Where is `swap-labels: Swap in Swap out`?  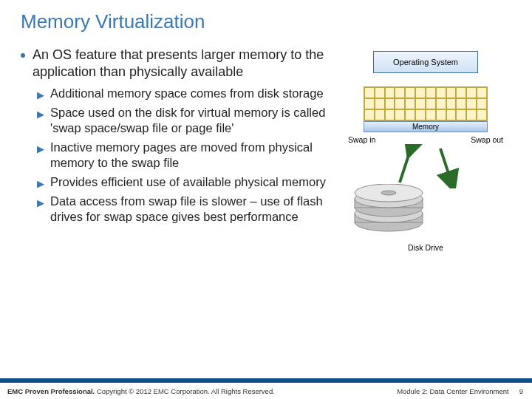 swap-labels: Swap in Swap out is located at coordinates (426, 140).